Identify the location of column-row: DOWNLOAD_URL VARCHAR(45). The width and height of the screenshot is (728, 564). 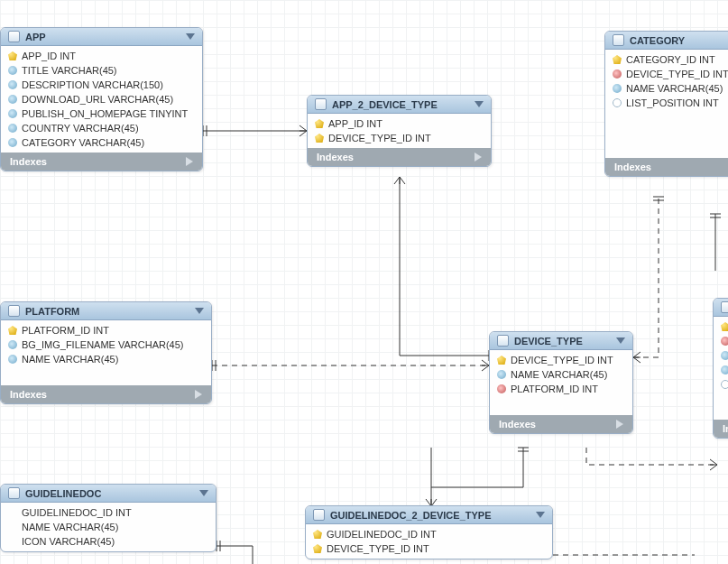
(101, 99).